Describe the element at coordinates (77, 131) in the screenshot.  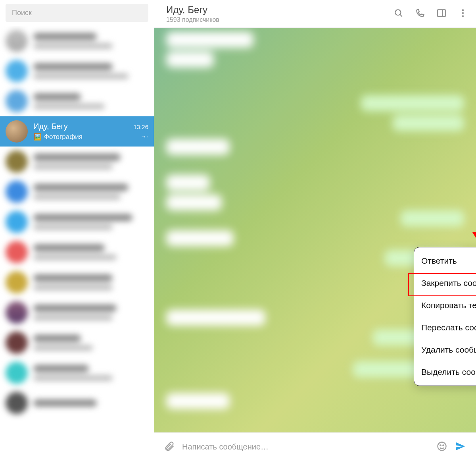
I see `chat-item-active: Иду, Бегу 13:26 🖼️ Фотография` at that location.